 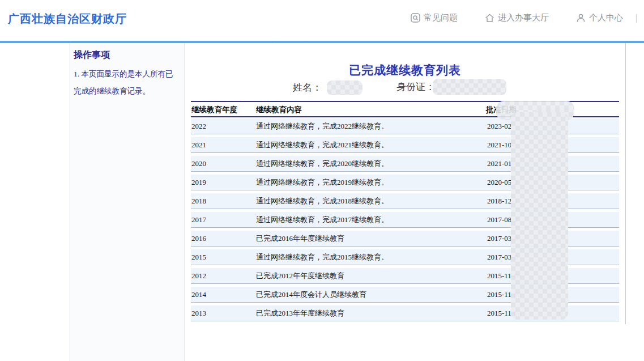 I want to click on site-logo: 广西壮族自治区财政厅, so click(x=67, y=19).